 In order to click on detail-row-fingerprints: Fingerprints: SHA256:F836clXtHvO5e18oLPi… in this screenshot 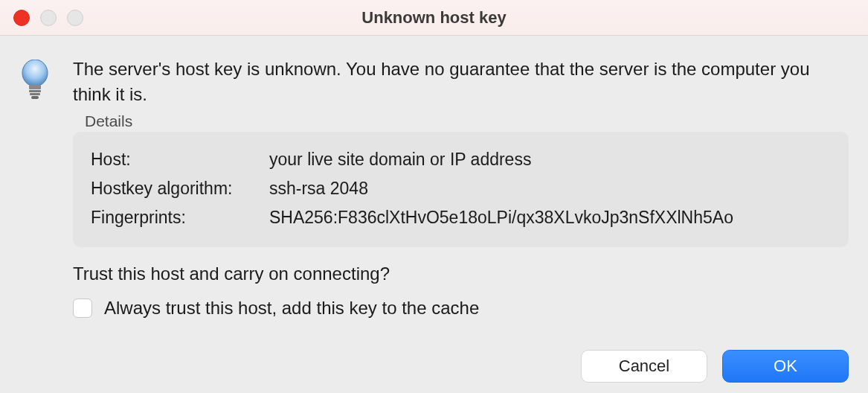, I will do `click(461, 217)`.